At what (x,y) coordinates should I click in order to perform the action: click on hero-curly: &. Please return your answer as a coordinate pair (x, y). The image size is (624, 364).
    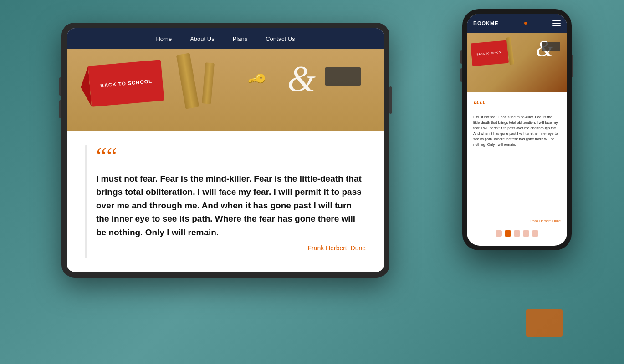
    Looking at the image, I should click on (302, 79).